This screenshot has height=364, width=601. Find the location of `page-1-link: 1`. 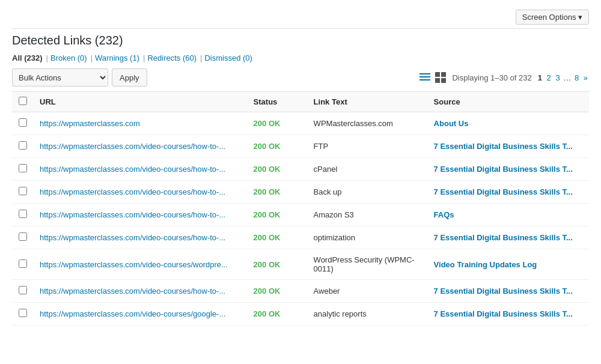

page-1-link: 1 is located at coordinates (540, 78).